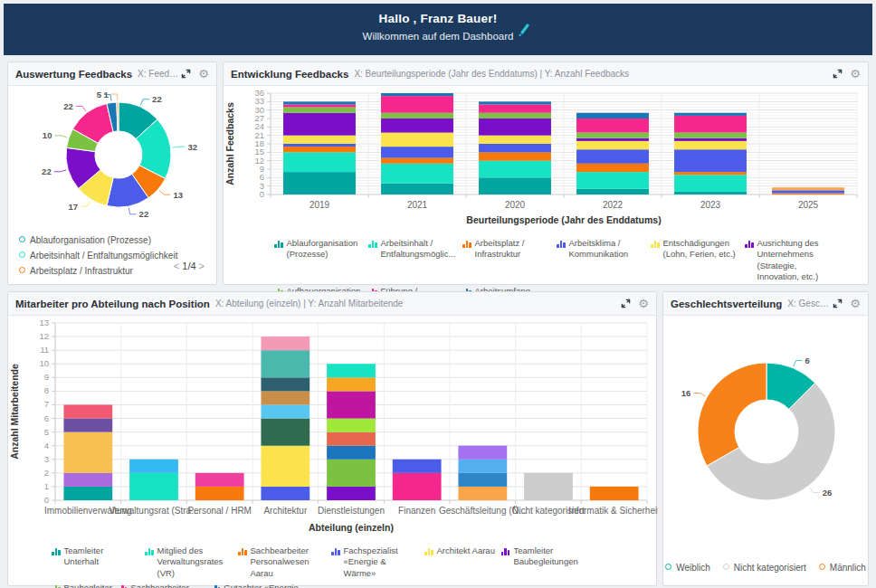 The height and width of the screenshot is (588, 876). I want to click on feedback-category-donut-chart: 223213221722102251, so click(113, 155).